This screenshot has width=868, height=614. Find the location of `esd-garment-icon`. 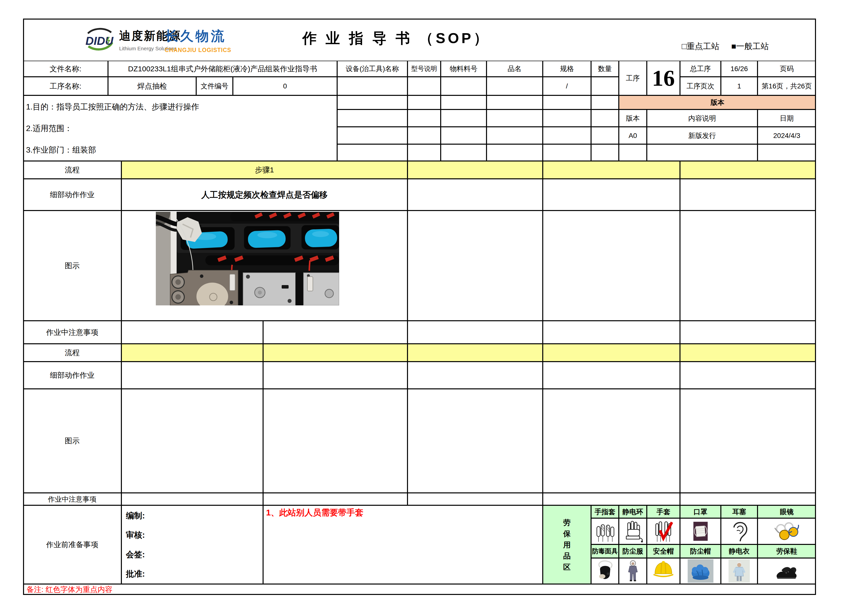

esd-garment-icon is located at coordinates (739, 571).